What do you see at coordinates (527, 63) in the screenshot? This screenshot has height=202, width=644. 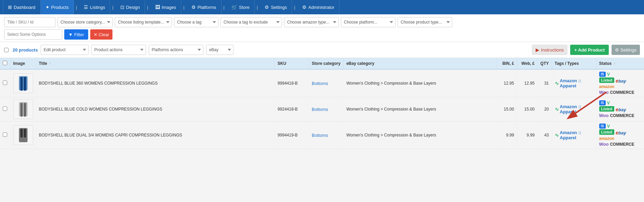 I see `th-web: Web, £` at bounding box center [527, 63].